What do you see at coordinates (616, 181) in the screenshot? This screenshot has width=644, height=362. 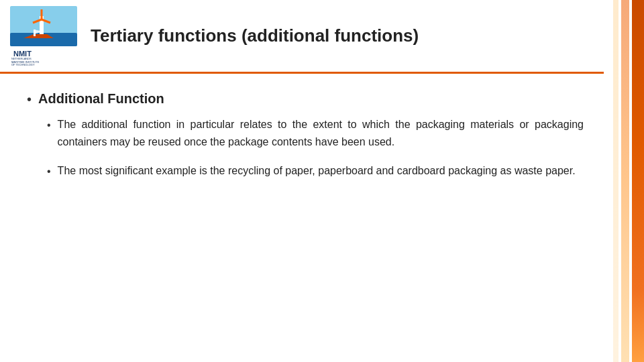 I see `bar-lightest` at bounding box center [616, 181].